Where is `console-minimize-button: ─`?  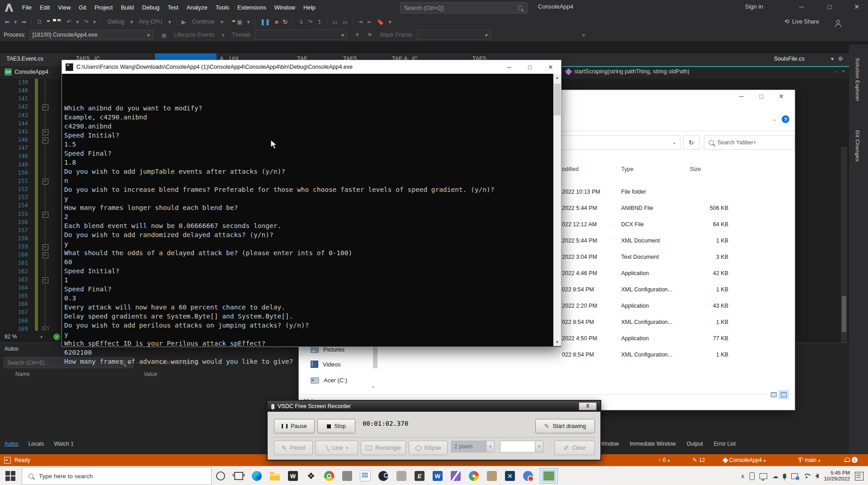
console-minimize-button: ─ is located at coordinates (509, 67).